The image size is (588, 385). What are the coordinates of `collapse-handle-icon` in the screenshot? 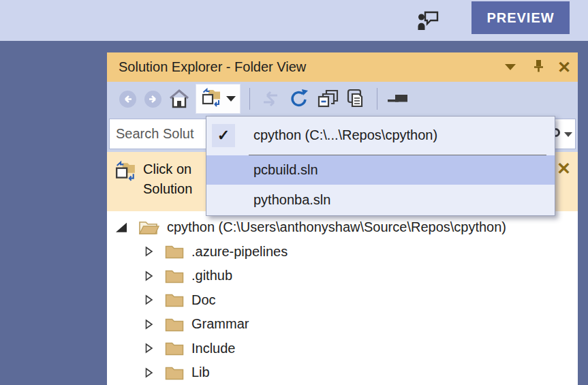 It's located at (398, 99).